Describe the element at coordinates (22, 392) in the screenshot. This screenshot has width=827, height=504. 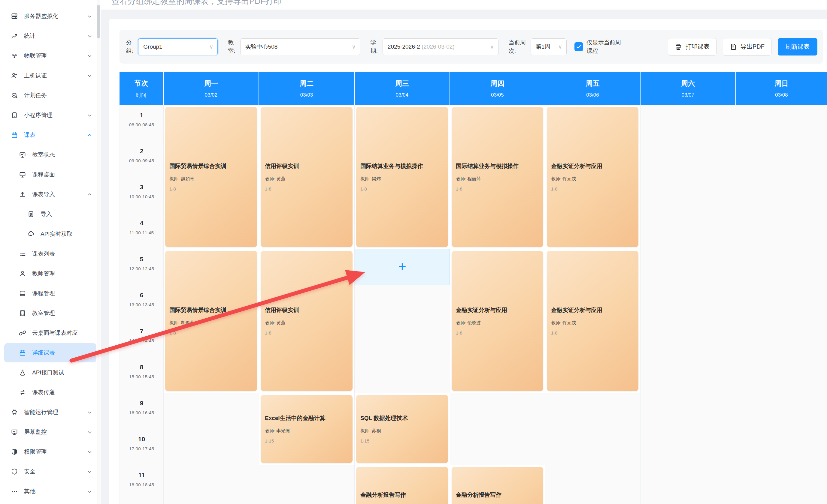
I see `transfer-icon` at that location.